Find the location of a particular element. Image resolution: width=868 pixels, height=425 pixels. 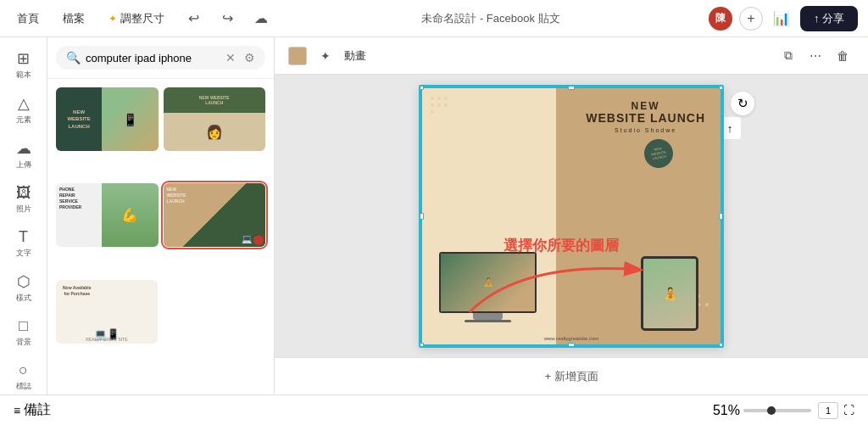

canvas-title-new: NEW is located at coordinates (646, 106).